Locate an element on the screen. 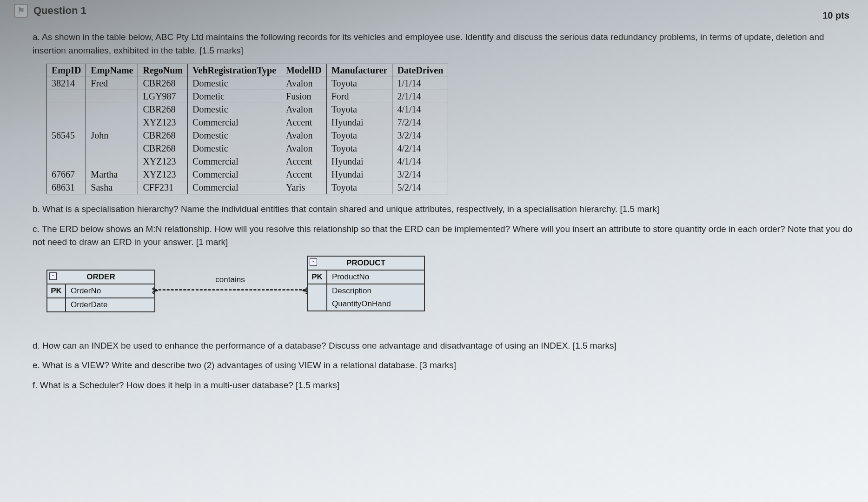 This screenshot has height=502, width=868. table-cell: 1/1/14 is located at coordinates (420, 84).